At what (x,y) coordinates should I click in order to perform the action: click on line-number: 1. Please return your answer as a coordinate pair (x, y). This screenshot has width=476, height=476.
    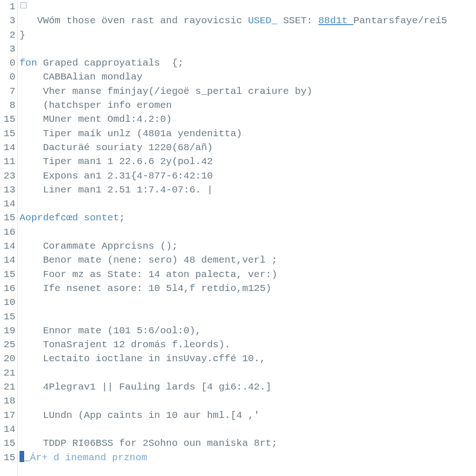
    Looking at the image, I should click on (7, 7).